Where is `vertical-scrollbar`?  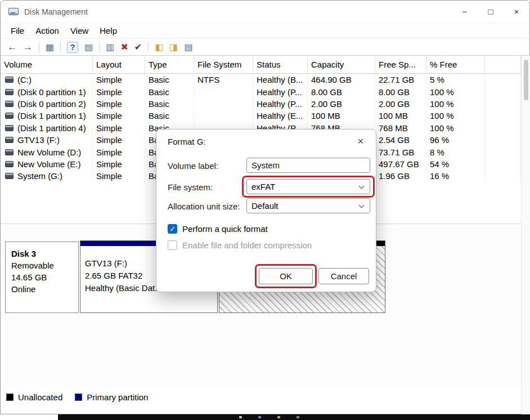 vertical-scrollbar is located at coordinates (525, 235).